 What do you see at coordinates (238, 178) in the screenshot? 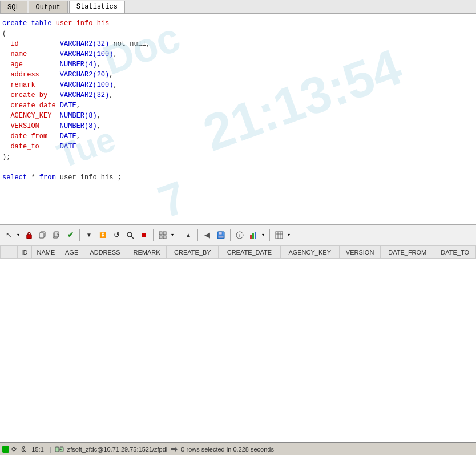
I see `code-line: select * from user_info_his ;` at bounding box center [238, 178].